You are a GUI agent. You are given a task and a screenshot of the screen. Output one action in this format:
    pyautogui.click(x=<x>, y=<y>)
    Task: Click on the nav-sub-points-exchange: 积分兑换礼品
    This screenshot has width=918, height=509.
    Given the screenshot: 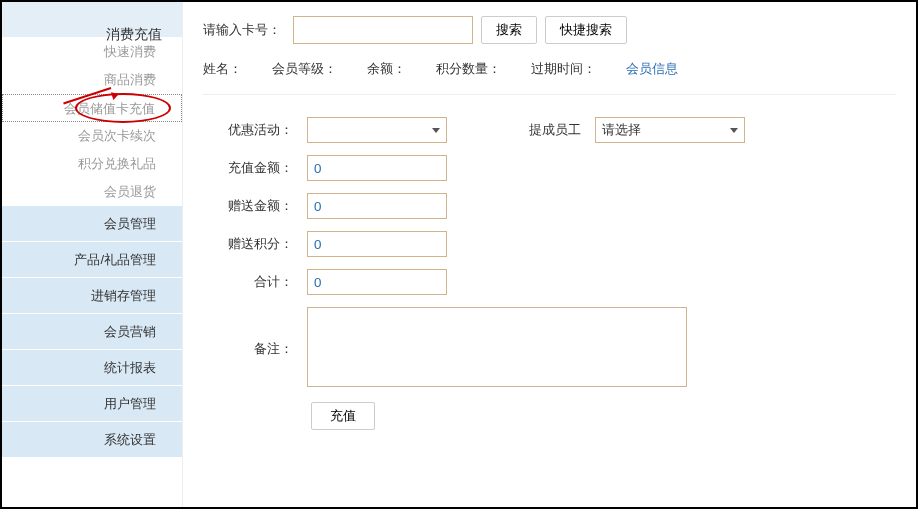 What is the action you would take?
    pyautogui.click(x=92, y=164)
    